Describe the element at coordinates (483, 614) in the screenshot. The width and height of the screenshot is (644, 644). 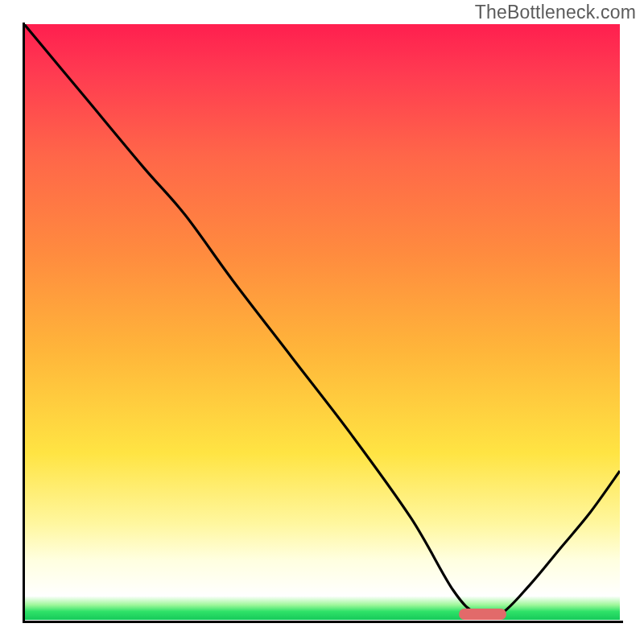
I see `optimal-range-marker` at that location.